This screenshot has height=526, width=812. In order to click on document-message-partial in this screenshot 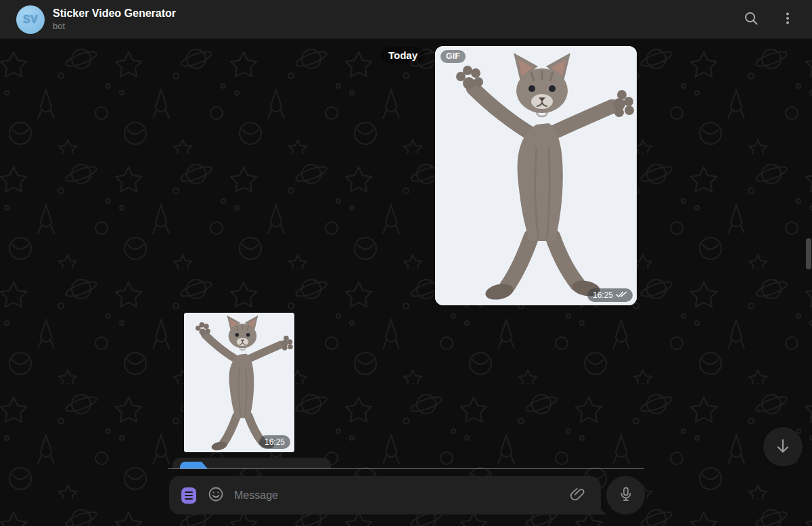, I will do `click(252, 463)`.